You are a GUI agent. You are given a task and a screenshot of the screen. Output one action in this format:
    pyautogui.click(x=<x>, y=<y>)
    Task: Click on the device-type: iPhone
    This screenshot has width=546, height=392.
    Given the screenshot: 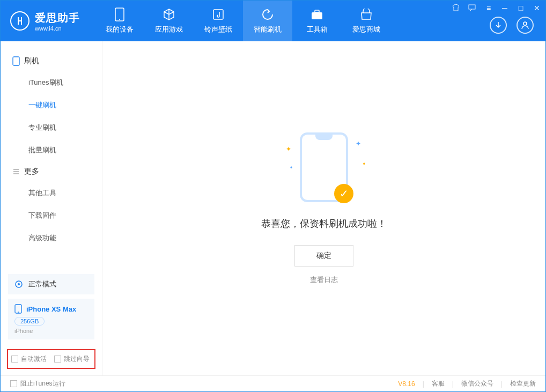 What is the action you would take?
    pyautogui.click(x=51, y=331)
    